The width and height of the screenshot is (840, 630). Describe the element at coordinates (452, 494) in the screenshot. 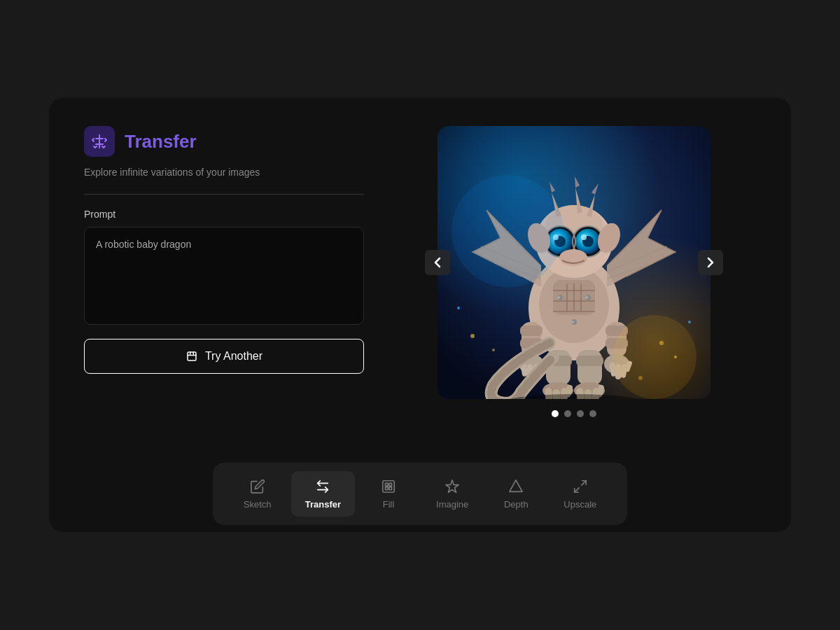

I see `toolbar-item-imagine: Imagine` at that location.